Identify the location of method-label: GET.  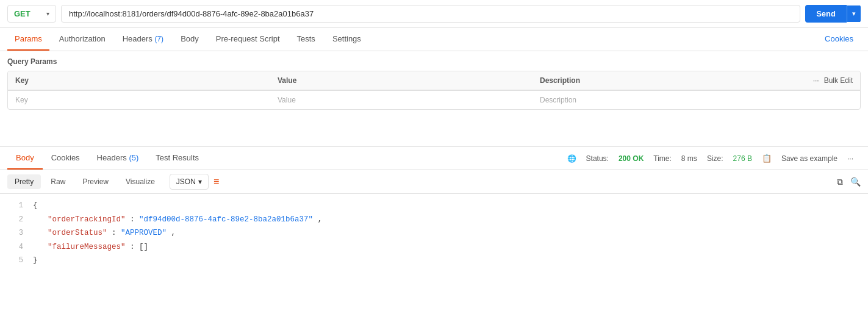
(22, 13).